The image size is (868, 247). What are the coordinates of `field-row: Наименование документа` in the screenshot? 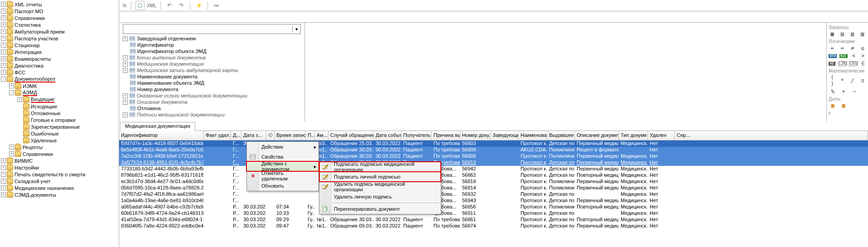 It's located at (214, 77).